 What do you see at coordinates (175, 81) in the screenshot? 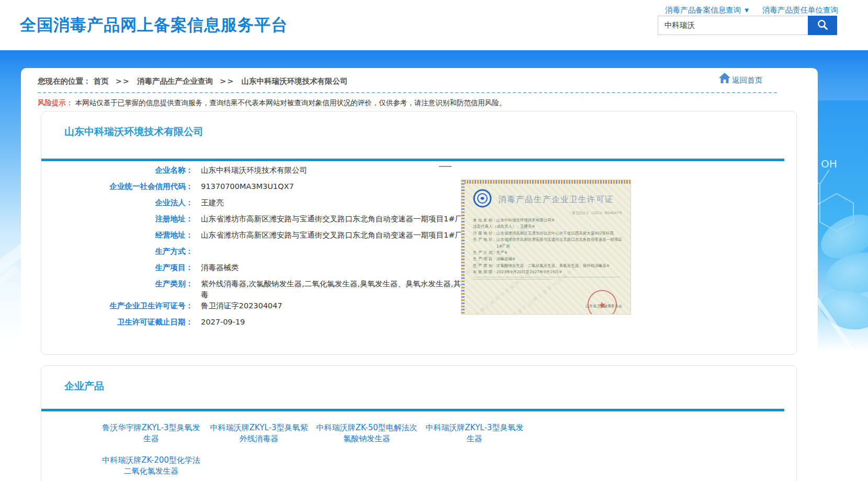
I see `breadcrumb-enterprise-query: 消毒产品生产企业查询` at bounding box center [175, 81].